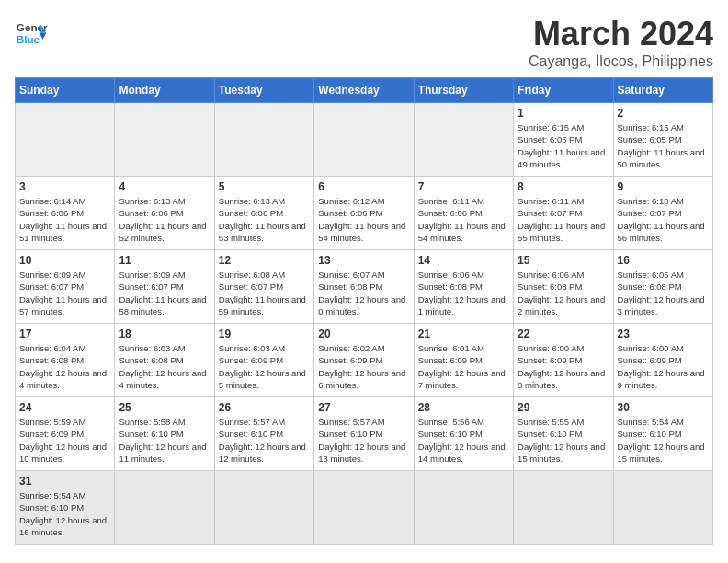  Describe the element at coordinates (65, 434) in the screenshot. I see `calendar-cell: 24Sunrise: 5:59 AM Sunset: 6:09 PM Dayli…` at that location.